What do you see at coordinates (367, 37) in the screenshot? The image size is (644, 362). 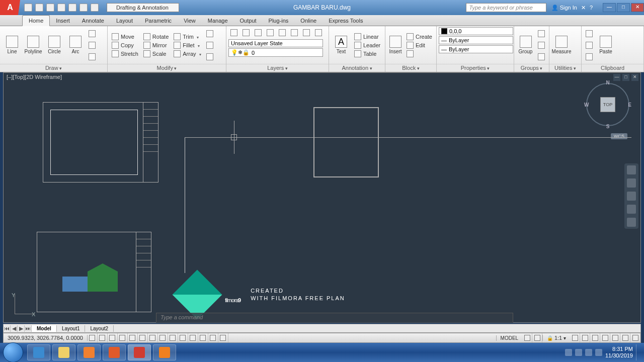 I see `linear-dim-tool: Linear` at bounding box center [367, 37].